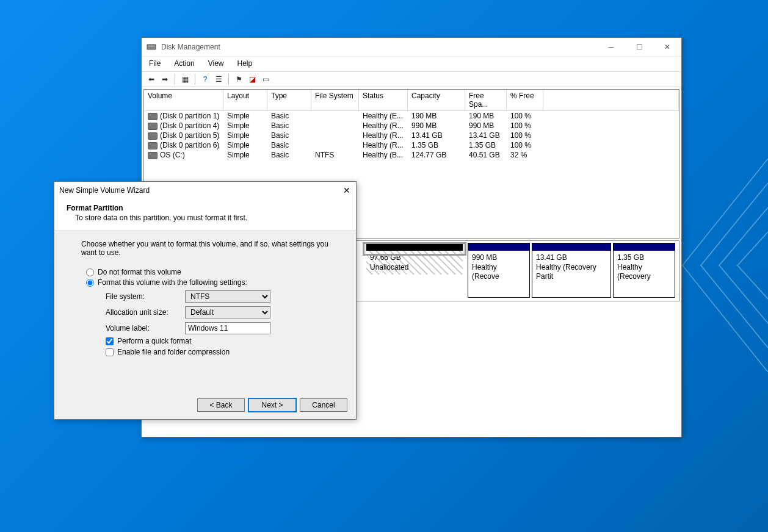 This screenshot has height=532, width=768. Describe the element at coordinates (228, 312) in the screenshot. I see `select-allocation-unit: Default` at that location.